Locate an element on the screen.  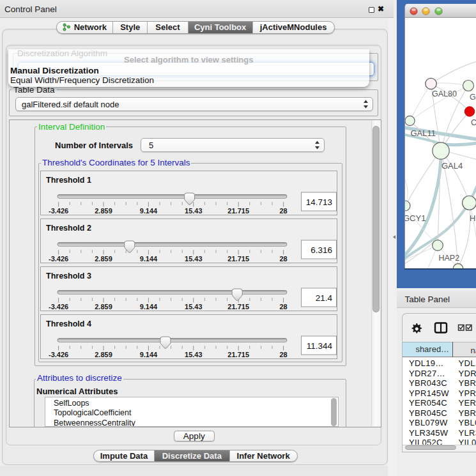
svg-text: C is located at coordinates (473, 123).